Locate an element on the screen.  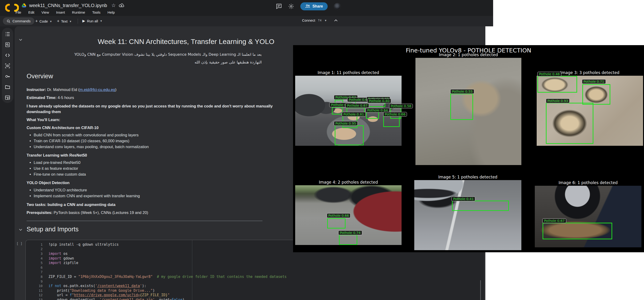
cloud-save-icon is located at coordinates (122, 5).